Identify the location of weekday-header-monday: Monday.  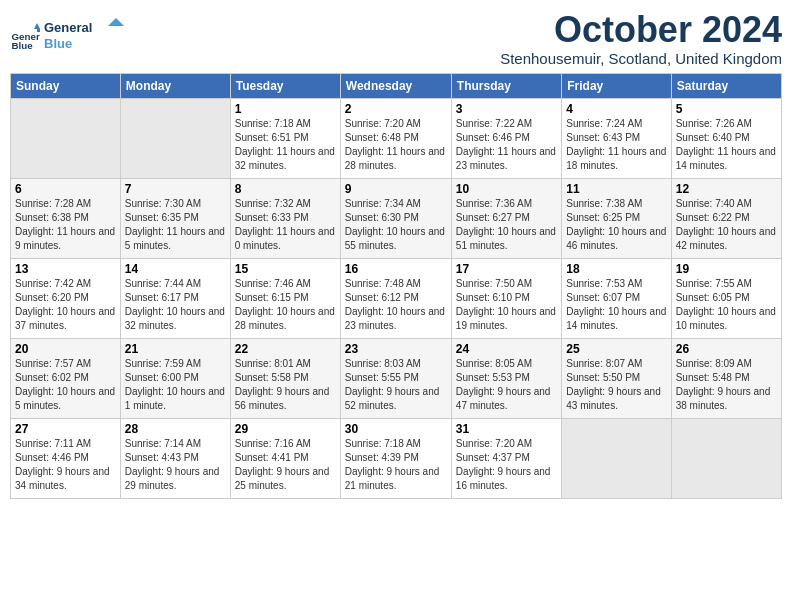
(175, 86).